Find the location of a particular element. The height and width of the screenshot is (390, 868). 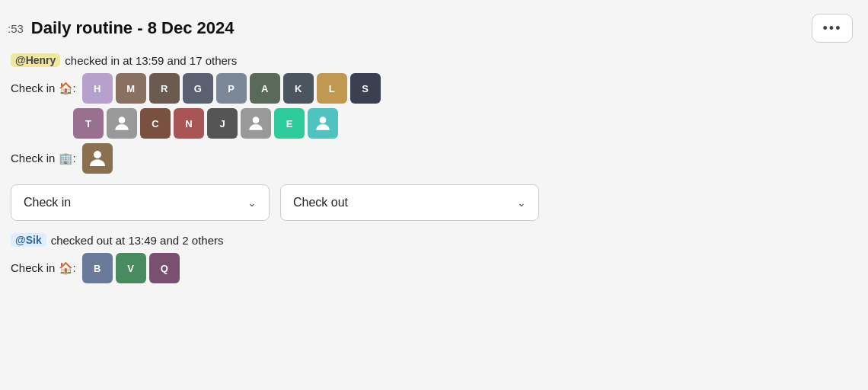

sik-checkin-label: Check in 🏠: is located at coordinates (43, 268).